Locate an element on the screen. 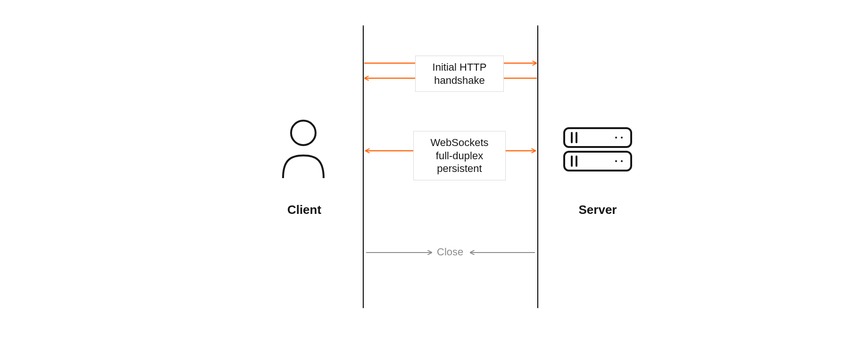 Image resolution: width=868 pixels, height=351 pixels. close-label: Close is located at coordinates (450, 252).